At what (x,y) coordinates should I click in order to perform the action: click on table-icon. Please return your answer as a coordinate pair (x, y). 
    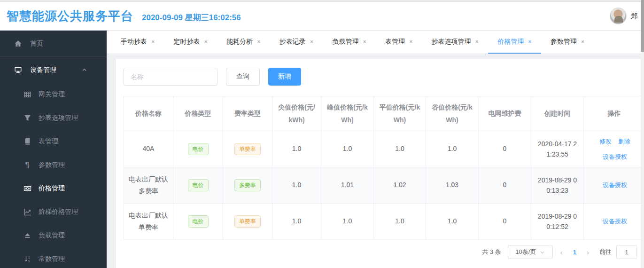
    Looking at the image, I should click on (27, 95).